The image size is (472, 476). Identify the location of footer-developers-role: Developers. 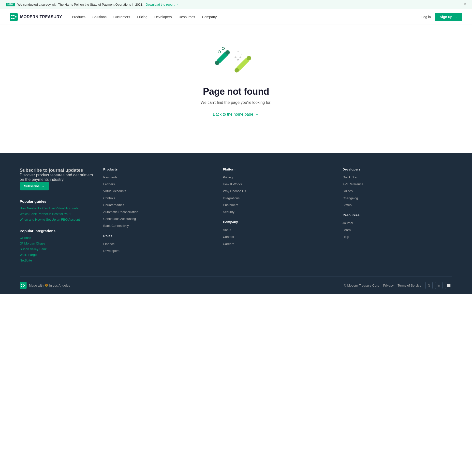
(158, 251).